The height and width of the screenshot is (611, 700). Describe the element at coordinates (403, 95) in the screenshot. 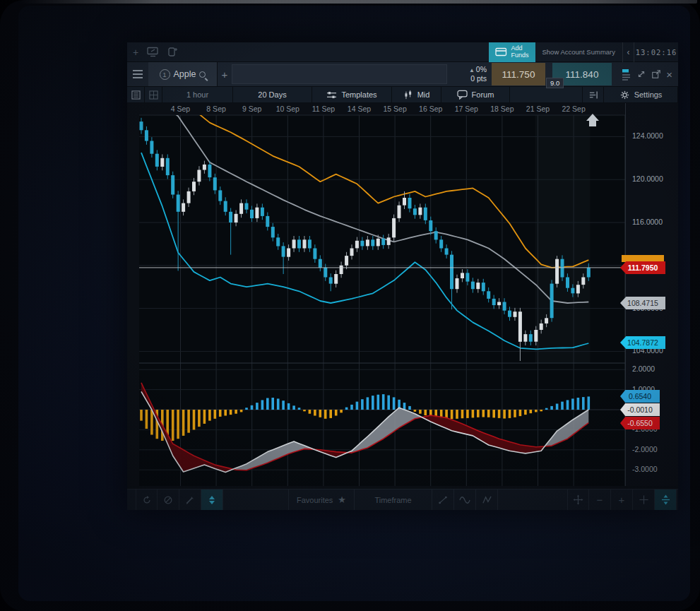

I see `chart-toolbar: 1 hour 20 Days Templates Mid Forum` at that location.